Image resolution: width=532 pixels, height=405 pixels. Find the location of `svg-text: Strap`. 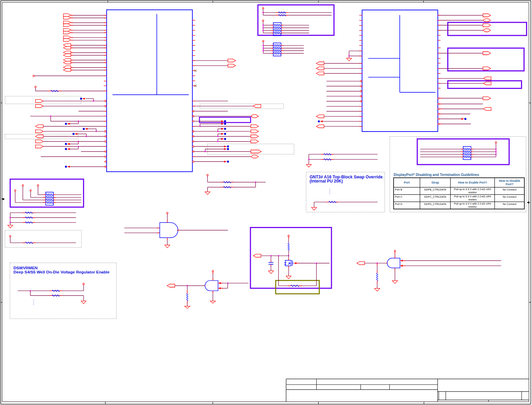

svg-text: Strap is located at coordinates (435, 183).